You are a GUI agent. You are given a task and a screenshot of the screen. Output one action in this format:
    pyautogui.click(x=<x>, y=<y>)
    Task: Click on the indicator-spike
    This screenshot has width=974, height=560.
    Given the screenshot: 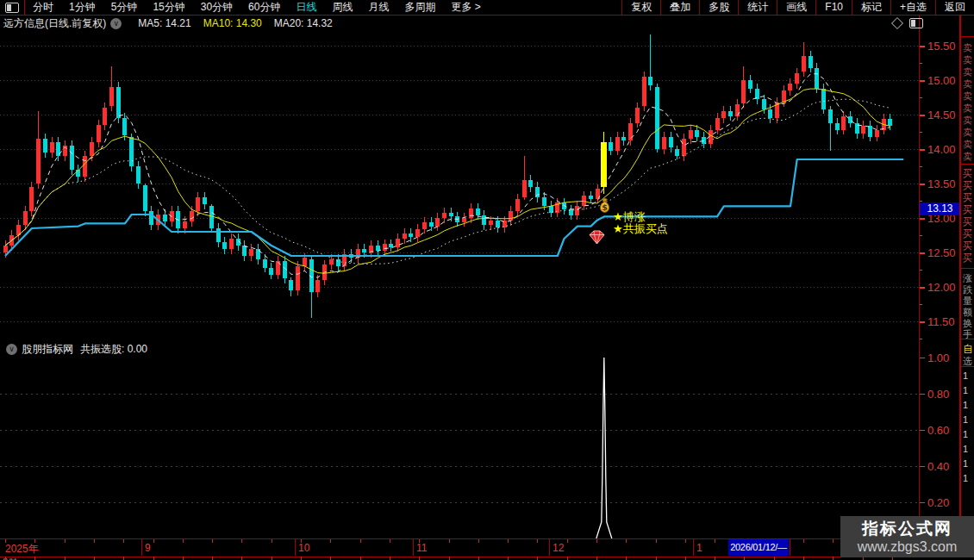 What is the action you would take?
    pyautogui.click(x=604, y=448)
    